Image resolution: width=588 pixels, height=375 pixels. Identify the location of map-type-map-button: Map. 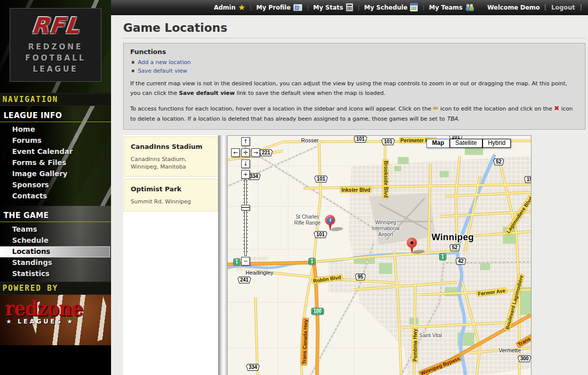
(438, 143).